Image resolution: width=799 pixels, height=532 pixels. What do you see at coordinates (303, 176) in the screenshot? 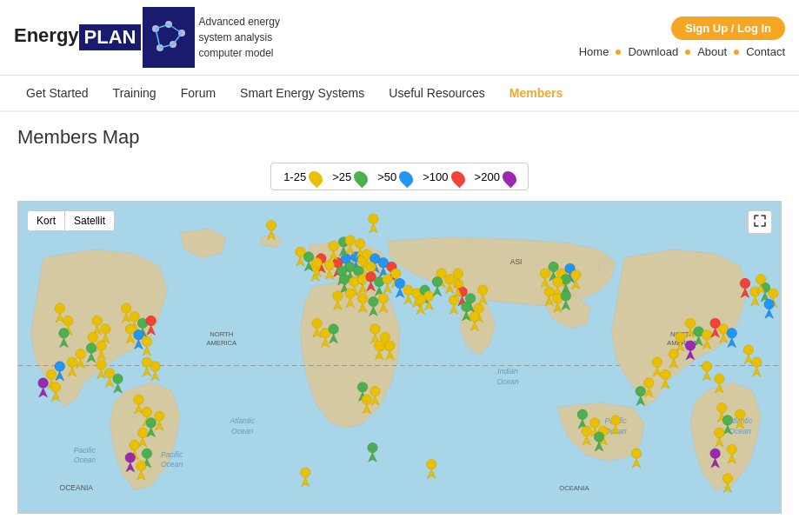
I see `legend-1-25: 1-25` at bounding box center [303, 176].